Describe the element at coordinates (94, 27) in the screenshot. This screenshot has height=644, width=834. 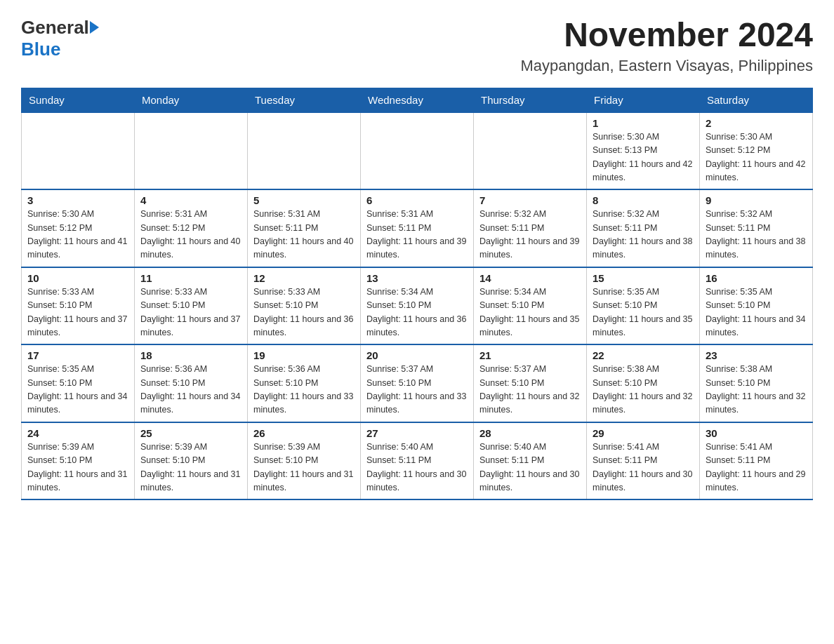
I see `logo-arrow-icon` at that location.